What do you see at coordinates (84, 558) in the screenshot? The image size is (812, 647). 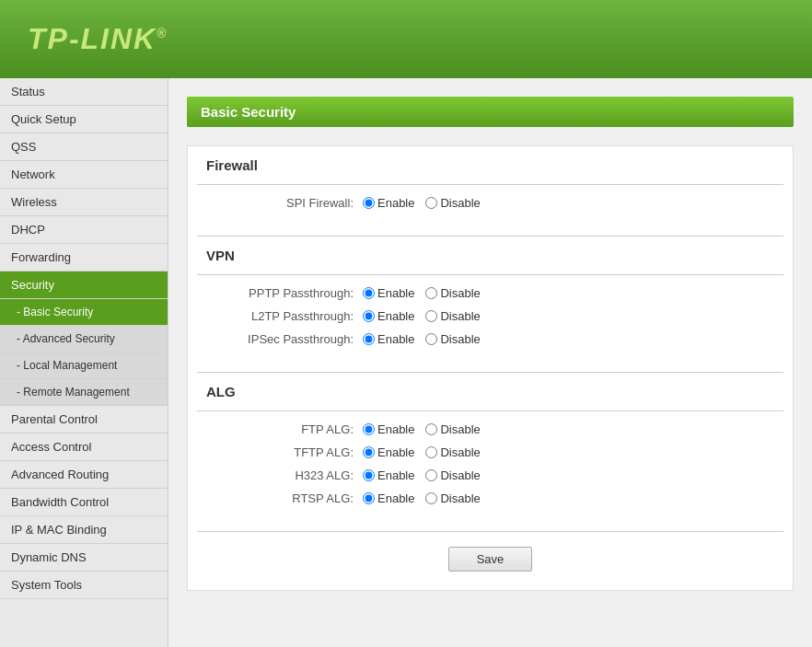 I see `sidebar-item-dynamic-dns: Dynamic DNS` at bounding box center [84, 558].